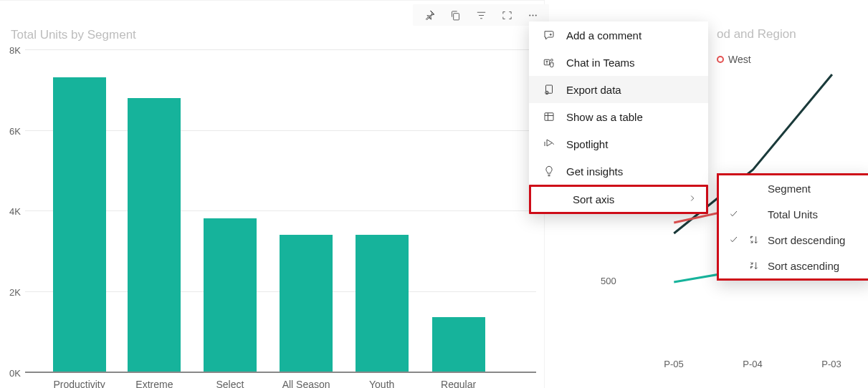  I want to click on menu-label: Sort axis, so click(593, 199).